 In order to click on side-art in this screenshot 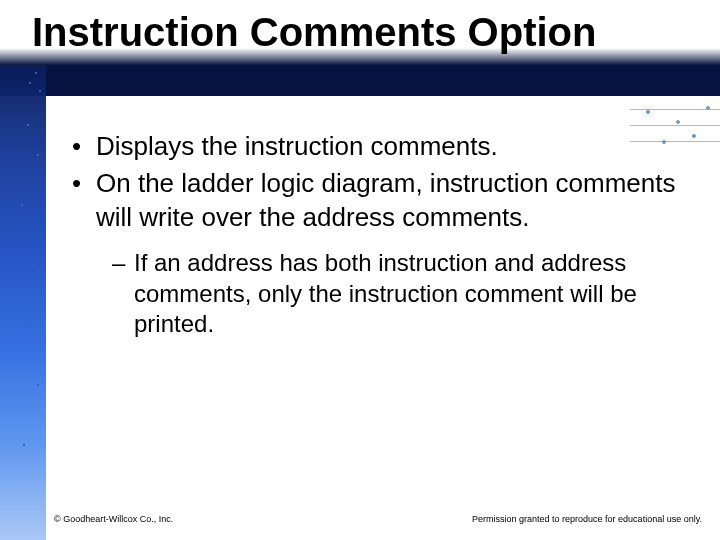, I will do `click(23, 302)`.